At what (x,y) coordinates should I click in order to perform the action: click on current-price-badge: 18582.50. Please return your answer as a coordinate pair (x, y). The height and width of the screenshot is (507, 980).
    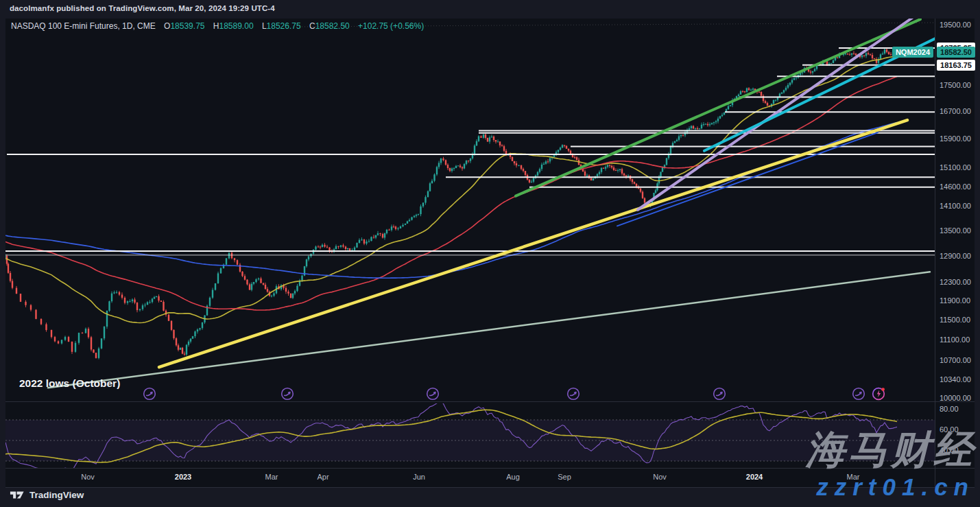
    Looking at the image, I should click on (956, 52).